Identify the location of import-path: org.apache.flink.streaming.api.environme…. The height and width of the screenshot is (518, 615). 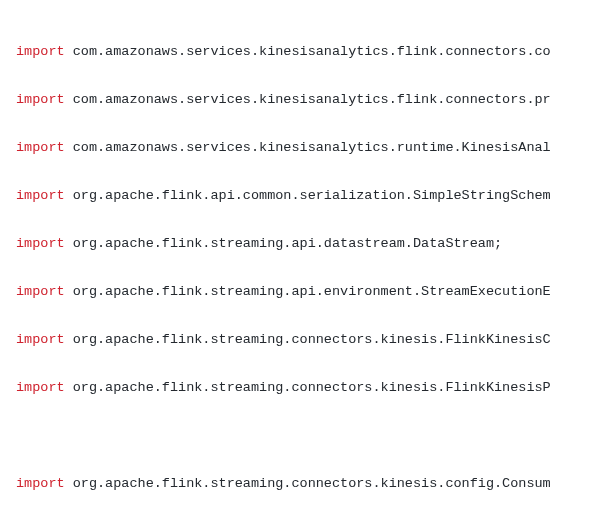
(312, 292).